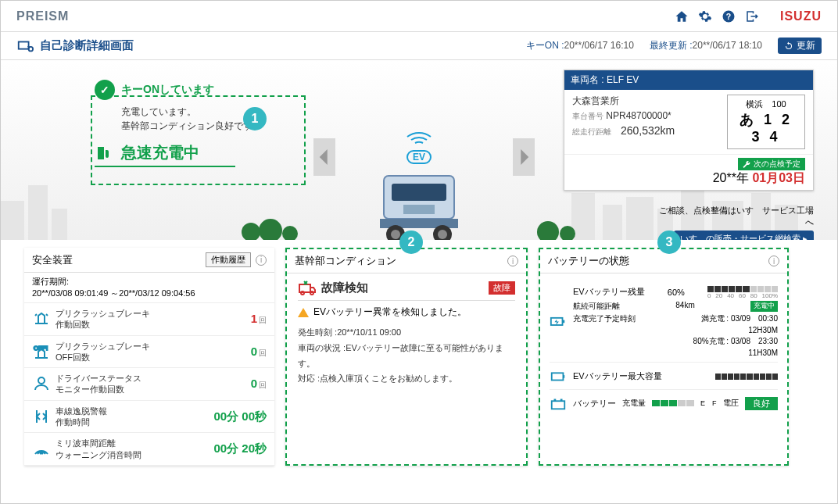 The height and width of the screenshot is (504, 838). What do you see at coordinates (729, 16) in the screenshot?
I see `help-icon: ?` at bounding box center [729, 16].